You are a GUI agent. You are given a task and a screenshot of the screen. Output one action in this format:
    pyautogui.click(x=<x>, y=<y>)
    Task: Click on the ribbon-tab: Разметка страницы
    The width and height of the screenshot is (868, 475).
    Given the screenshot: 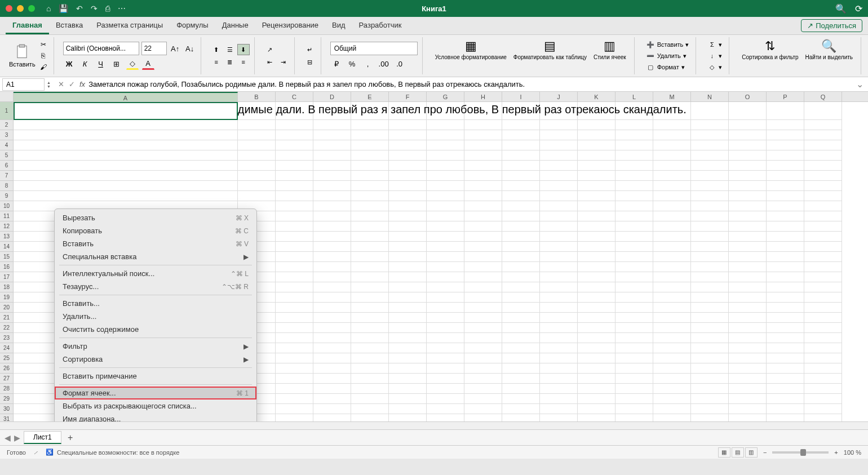 What is the action you would take?
    pyautogui.click(x=130, y=26)
    